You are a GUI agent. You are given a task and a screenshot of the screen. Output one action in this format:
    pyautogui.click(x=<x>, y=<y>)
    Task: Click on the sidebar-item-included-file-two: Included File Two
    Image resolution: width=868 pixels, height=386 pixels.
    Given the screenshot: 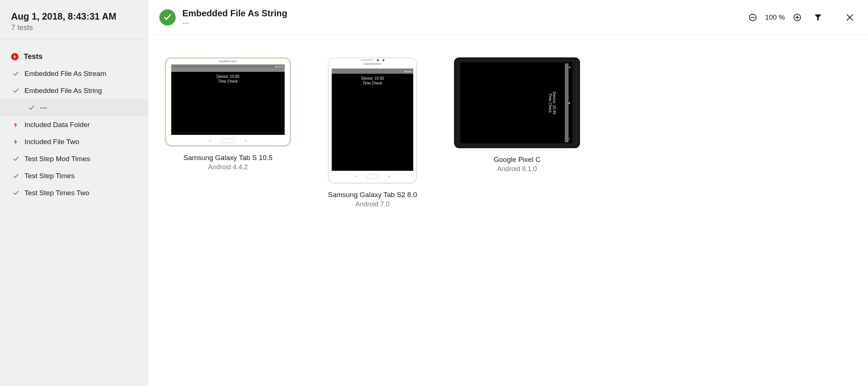 What is the action you would take?
    pyautogui.click(x=74, y=142)
    